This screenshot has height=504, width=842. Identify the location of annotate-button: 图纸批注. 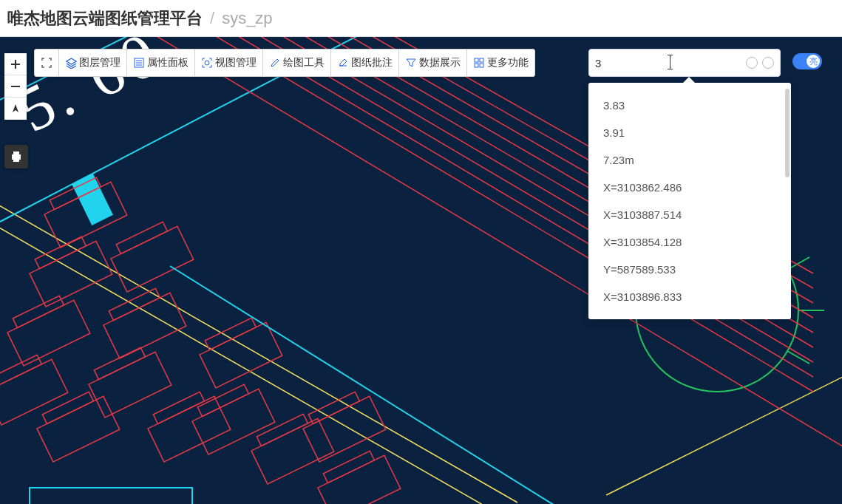
(365, 63).